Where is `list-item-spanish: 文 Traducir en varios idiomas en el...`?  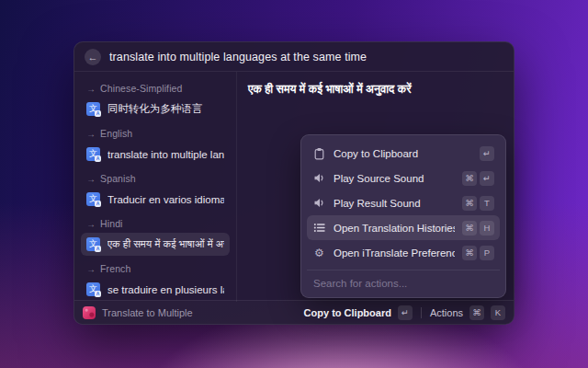 list-item-spanish: 文 Traducir en varios idiomas en el... is located at coordinates (155, 199).